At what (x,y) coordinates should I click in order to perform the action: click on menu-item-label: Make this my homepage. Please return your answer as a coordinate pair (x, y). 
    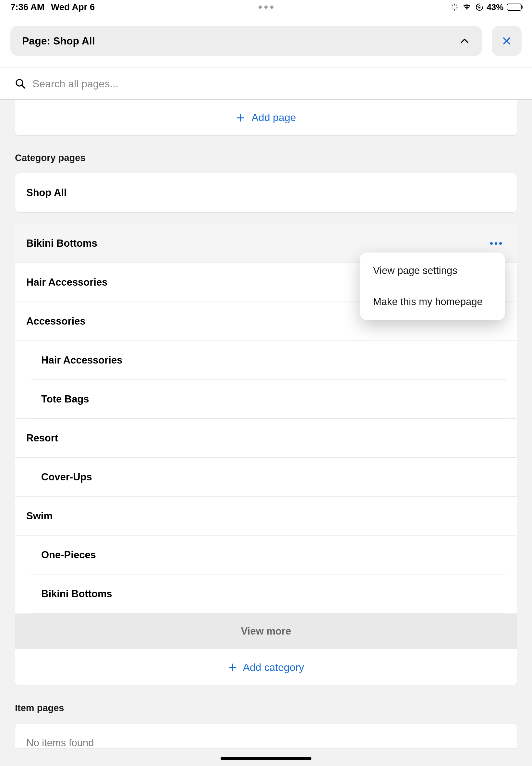
    Looking at the image, I should click on (428, 302).